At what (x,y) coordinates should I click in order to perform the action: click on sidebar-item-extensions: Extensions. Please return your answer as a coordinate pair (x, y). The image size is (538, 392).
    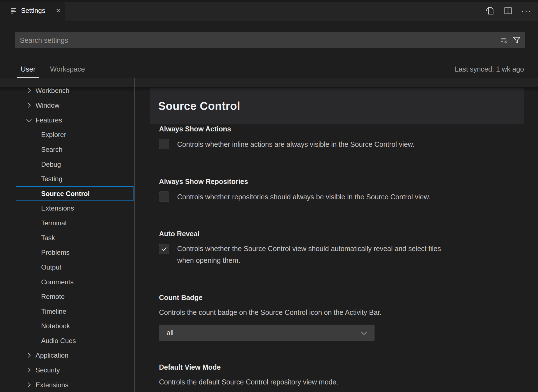
    Looking at the image, I should click on (67, 208).